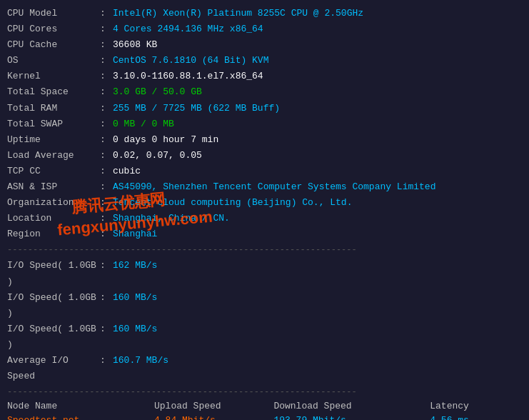 The height and width of the screenshot is (420, 529). What do you see at coordinates (54, 61) in the screenshot?
I see `os-label: OS` at bounding box center [54, 61].